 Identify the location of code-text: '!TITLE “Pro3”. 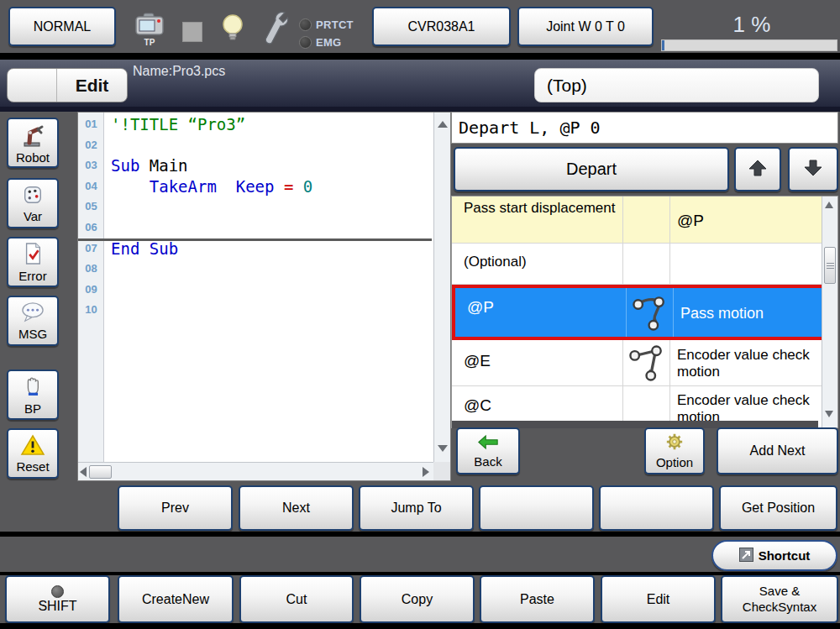
(175, 124).